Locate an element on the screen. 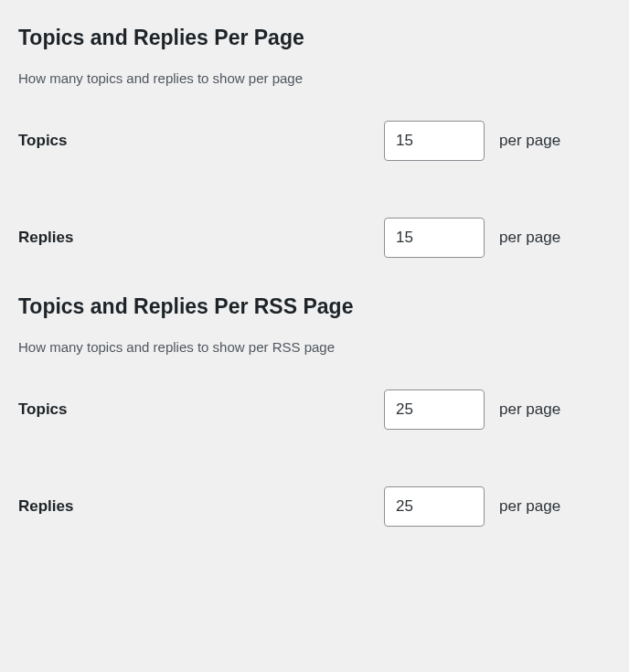  field-row-topics-per-page: Topics per page is located at coordinates (314, 141).